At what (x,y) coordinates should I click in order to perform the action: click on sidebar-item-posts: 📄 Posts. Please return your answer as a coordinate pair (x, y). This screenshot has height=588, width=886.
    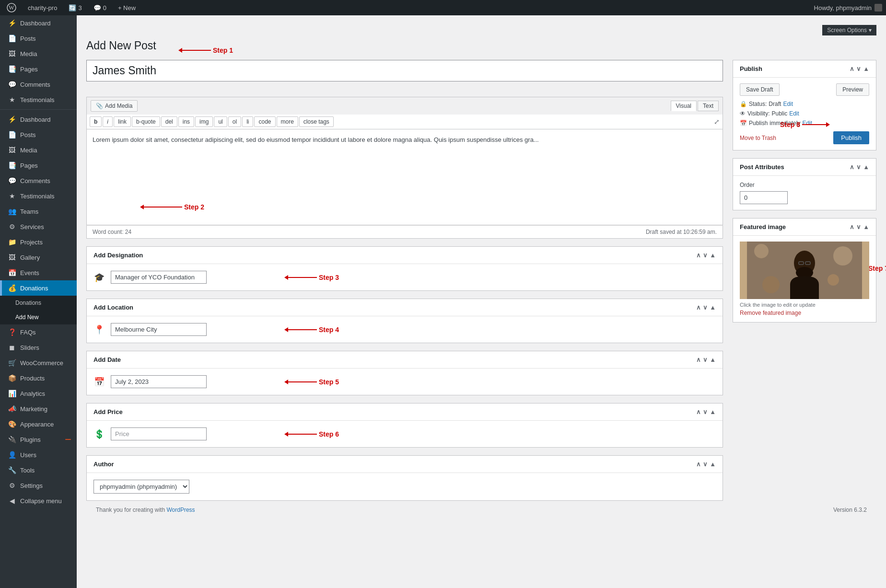
    Looking at the image, I should click on (38, 38).